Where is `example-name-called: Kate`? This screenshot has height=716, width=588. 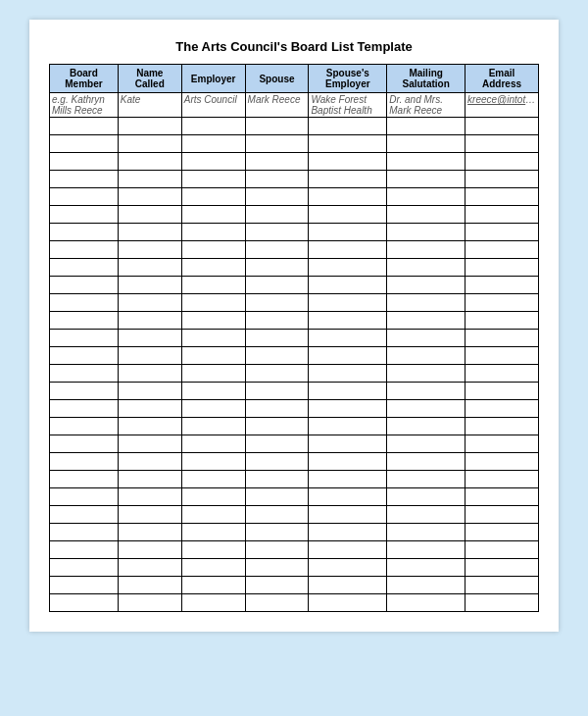 example-name-called: Kate is located at coordinates (149, 106).